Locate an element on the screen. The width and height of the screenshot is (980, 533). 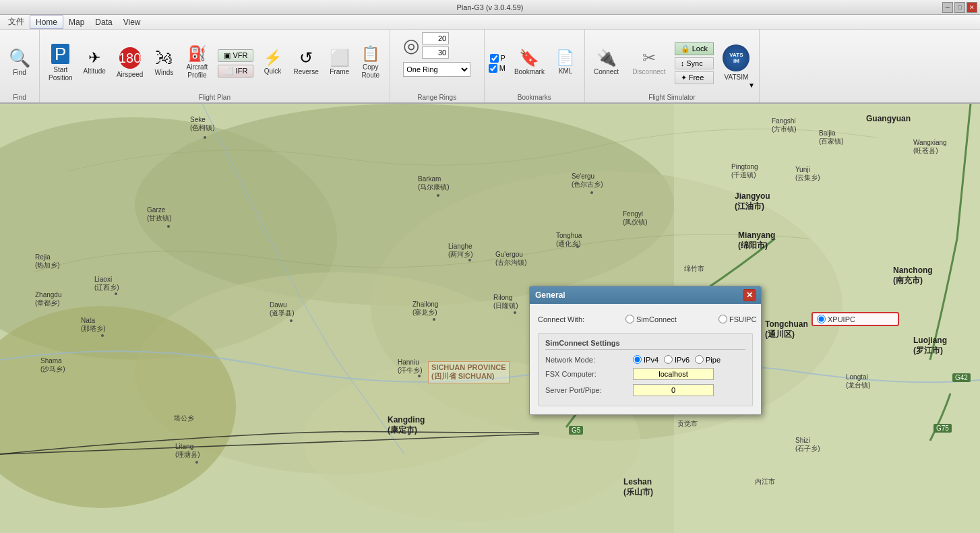
connect-with-row: Connect With: SimConnect FSUIPC XPUIPC is located at coordinates (646, 319).